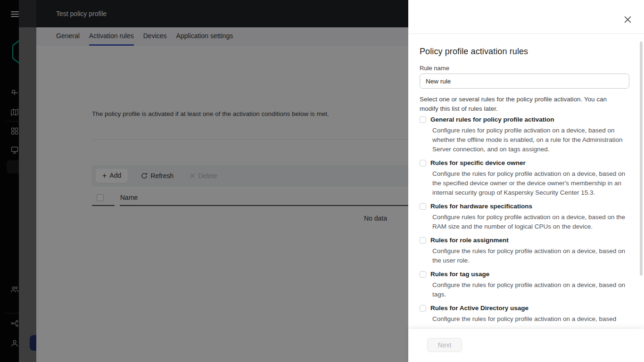  What do you see at coordinates (524, 206) in the screenshot?
I see `rule-hardware-row: Rules for hardware specifications` at bounding box center [524, 206].